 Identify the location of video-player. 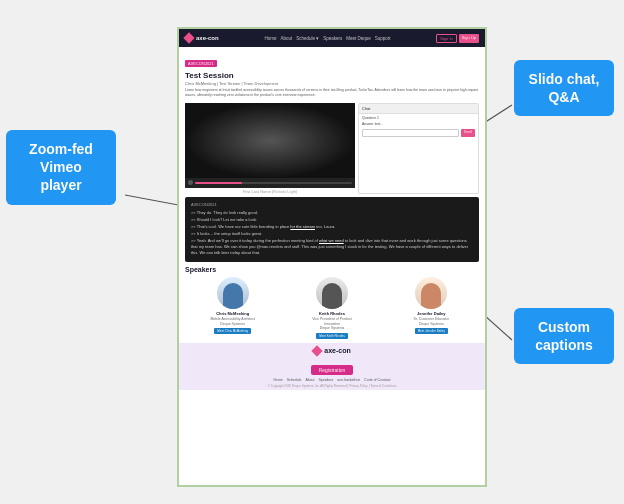
(270, 146).